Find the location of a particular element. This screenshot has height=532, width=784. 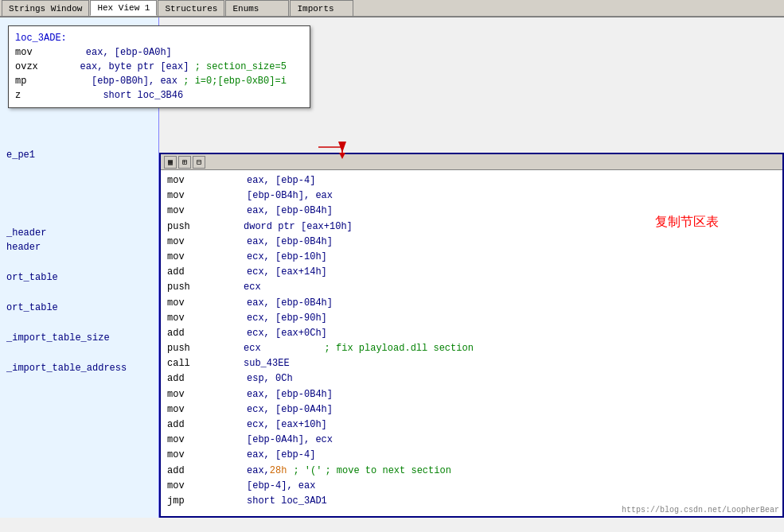

instr-mov-12: mov is located at coordinates (191, 487).